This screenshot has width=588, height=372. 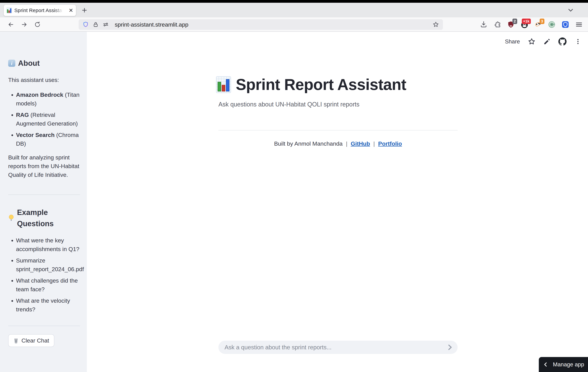 I want to click on about-intro: This assistant uses:, so click(x=44, y=80).